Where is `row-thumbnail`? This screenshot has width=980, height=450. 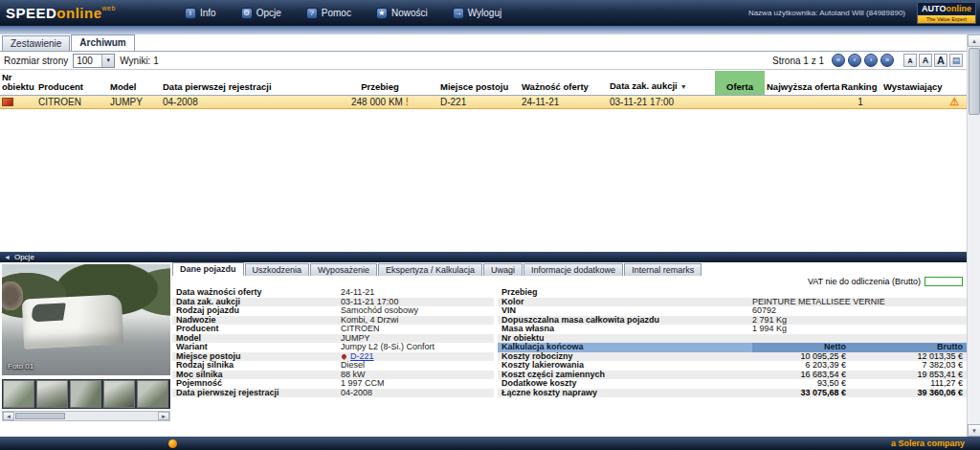 row-thumbnail is located at coordinates (8, 101).